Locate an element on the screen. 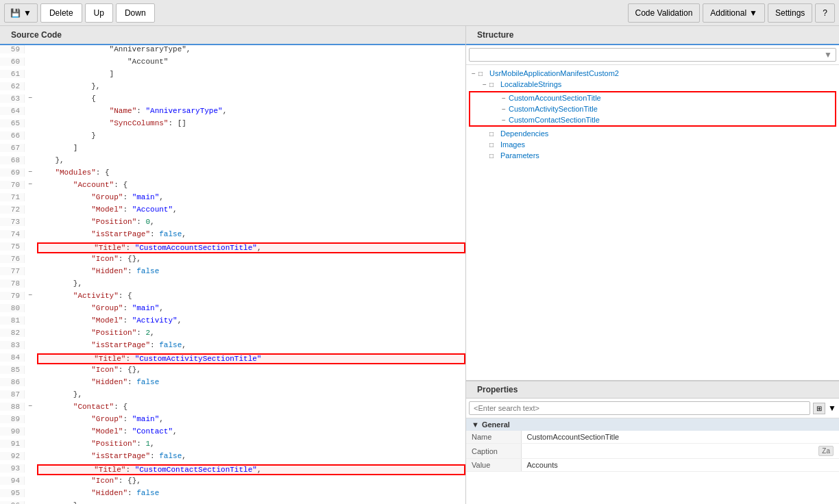 The height and width of the screenshot is (504, 839). structure-tab: Structure is located at coordinates (653, 36).